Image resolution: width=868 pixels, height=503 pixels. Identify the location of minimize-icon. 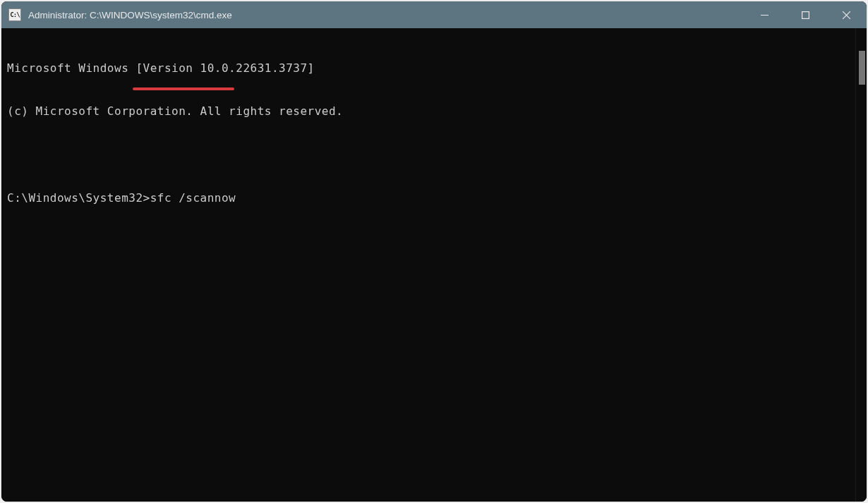
(765, 16).